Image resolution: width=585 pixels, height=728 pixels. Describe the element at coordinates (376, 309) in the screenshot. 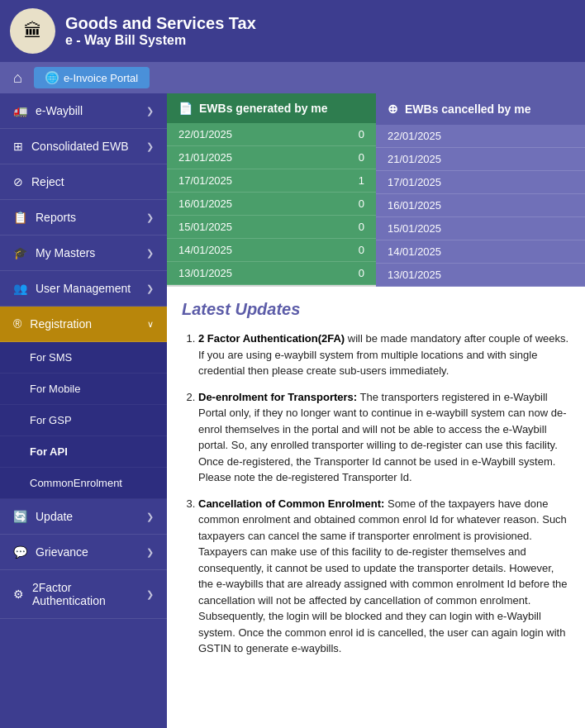

I see `updates-title: Latest Updates` at that location.